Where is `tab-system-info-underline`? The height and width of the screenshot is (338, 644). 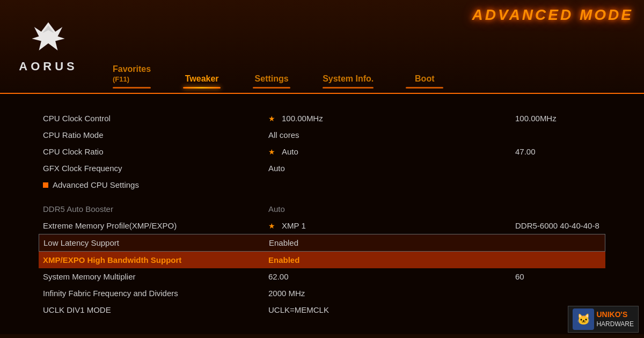 tab-system-info-underline is located at coordinates (348, 88).